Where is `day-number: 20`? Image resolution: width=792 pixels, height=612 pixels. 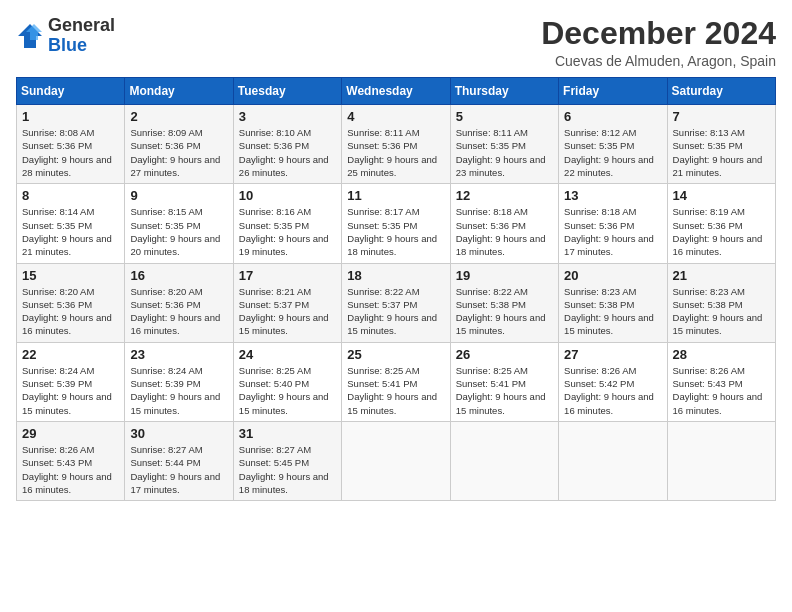 day-number: 20 is located at coordinates (612, 276).